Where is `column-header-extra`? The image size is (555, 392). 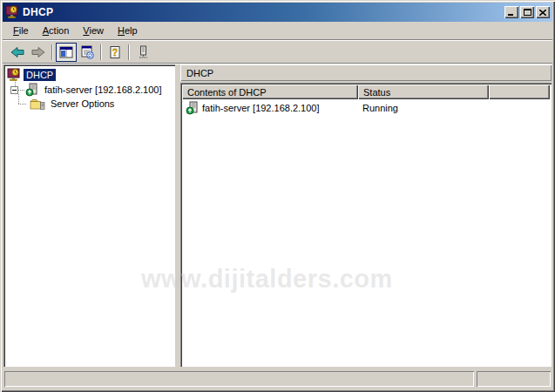
column-header-extra is located at coordinates (519, 92).